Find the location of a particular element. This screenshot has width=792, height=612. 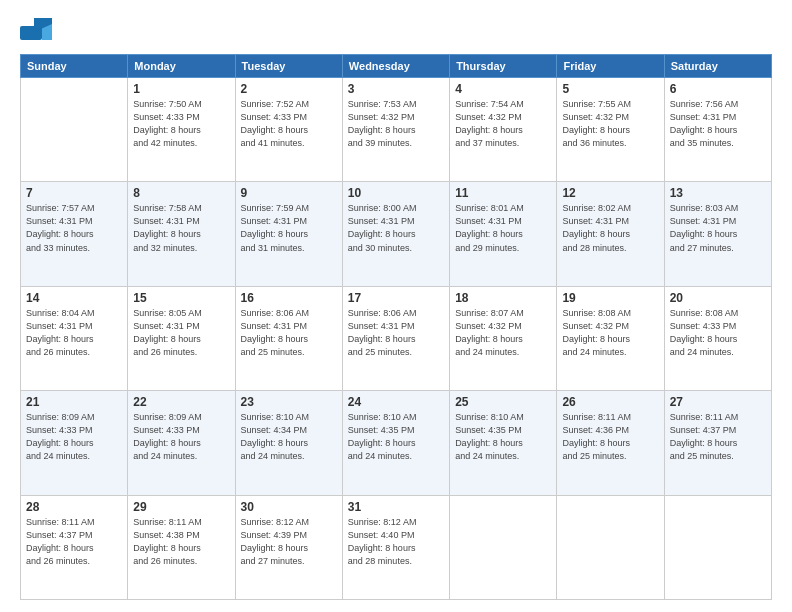

day-info: Sunrise: 7:57 AM Sunset: 4:31 PM Dayligh… is located at coordinates (74, 228).